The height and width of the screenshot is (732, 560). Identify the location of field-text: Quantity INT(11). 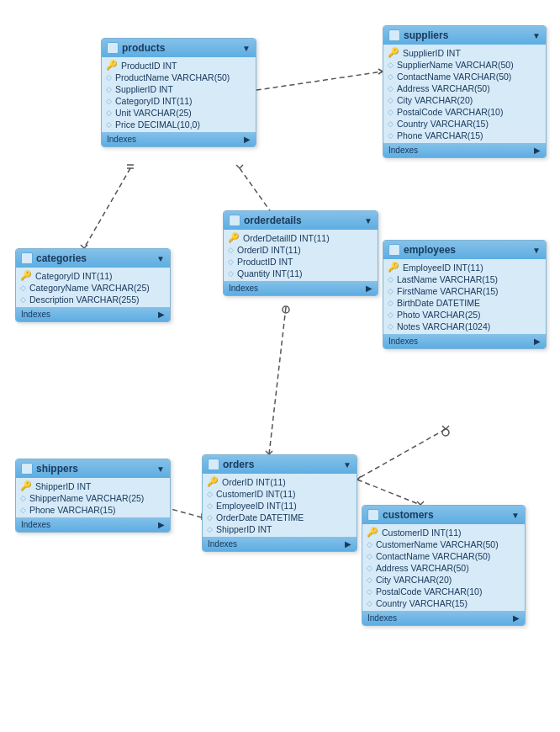
(270, 273).